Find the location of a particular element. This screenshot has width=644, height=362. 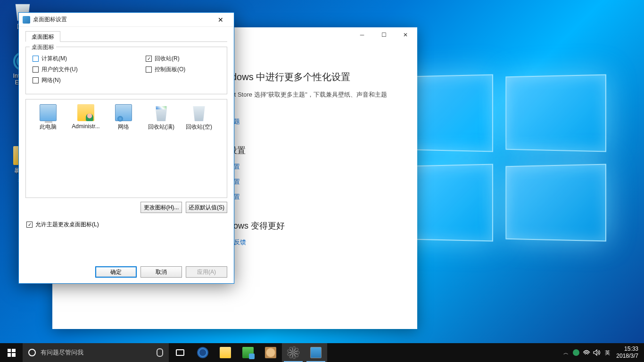

tab-desktop-icons: 桌面图标 is located at coordinates (43, 37).